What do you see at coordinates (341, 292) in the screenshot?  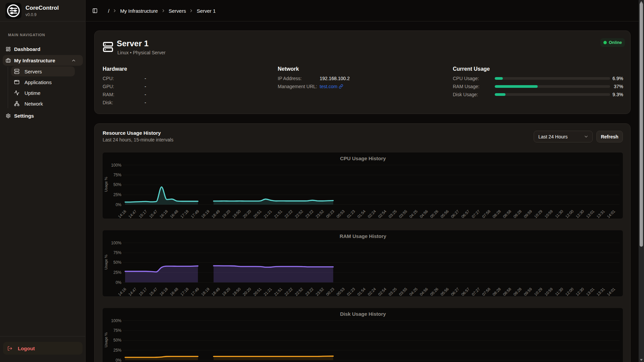 I see `svg-text: 00:53` at bounding box center [341, 292].